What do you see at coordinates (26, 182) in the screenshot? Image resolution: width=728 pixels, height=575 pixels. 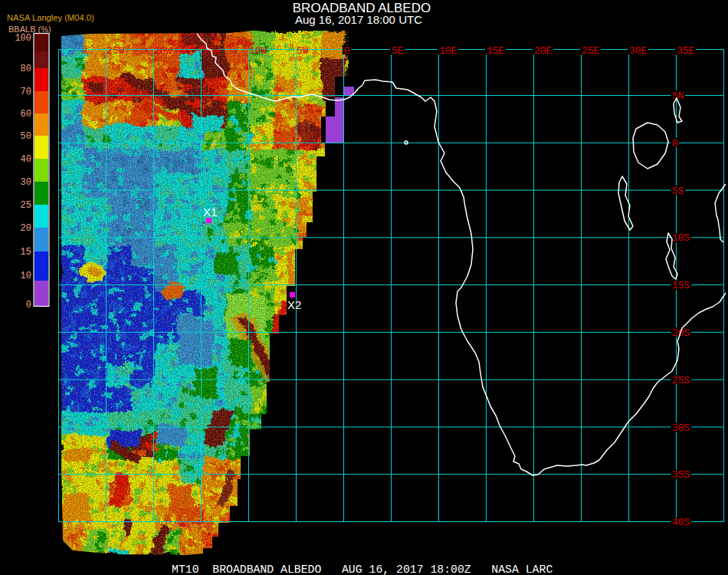 I see `svg-text: 30` at bounding box center [26, 182].